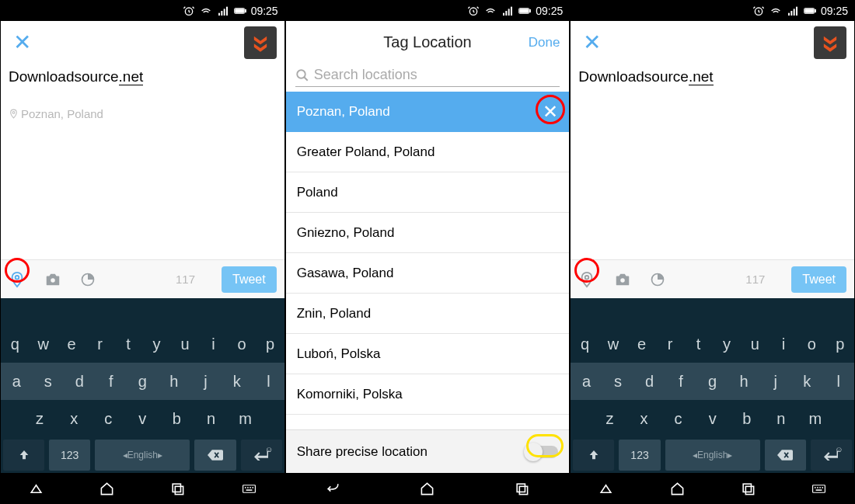 The height and width of the screenshot is (504, 855). What do you see at coordinates (544, 43) in the screenshot?
I see `done-button: Done` at bounding box center [544, 43].